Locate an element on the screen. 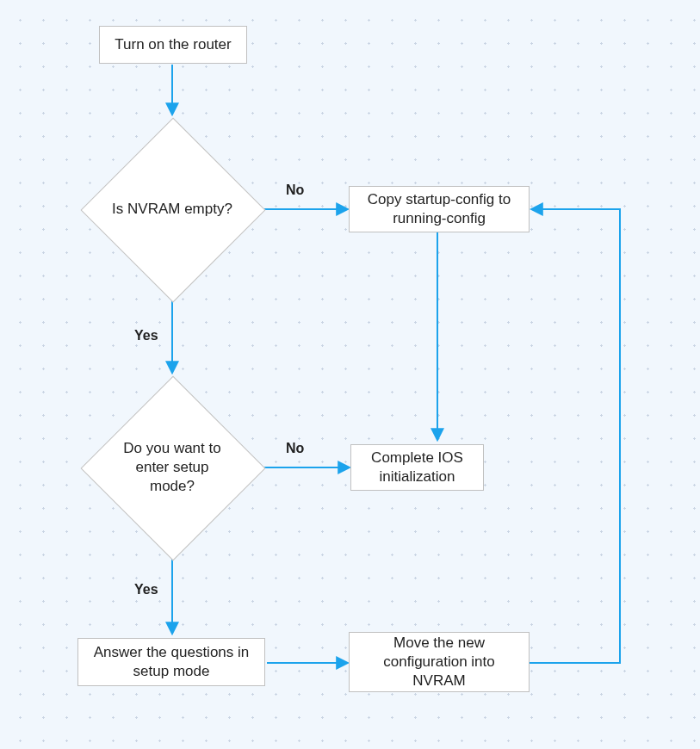 The image size is (700, 749). node-move-label: Move the new configuration into NVRAM is located at coordinates (439, 662).